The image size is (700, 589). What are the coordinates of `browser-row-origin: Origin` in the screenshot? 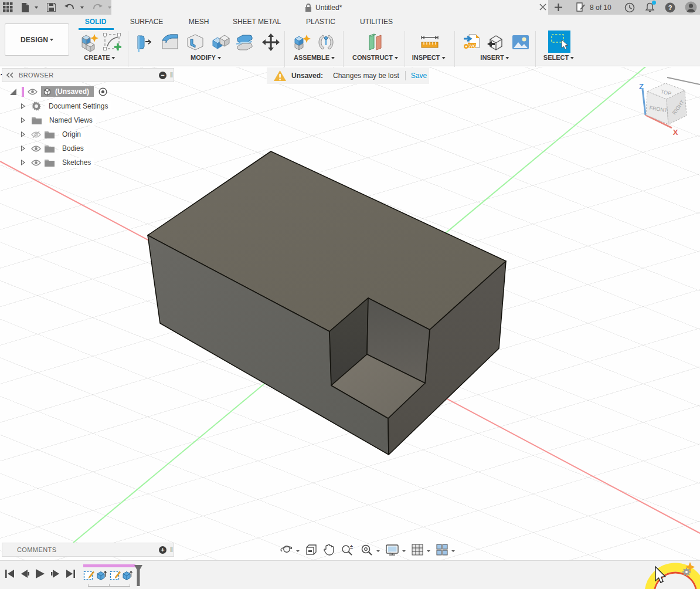 It's located at (53, 134).